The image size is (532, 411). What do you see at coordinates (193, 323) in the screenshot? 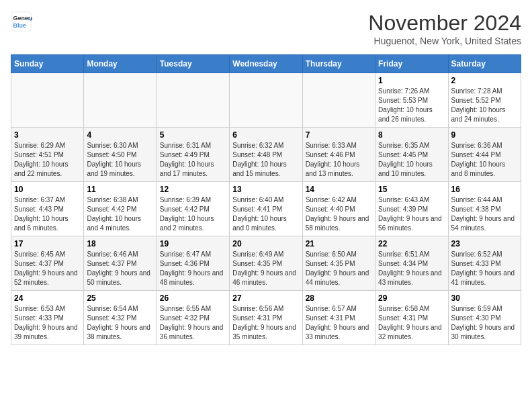
I see `day-info: Sunrise: 6:55 AM Sunset: 4:32 PM Dayligh…` at bounding box center [193, 323].